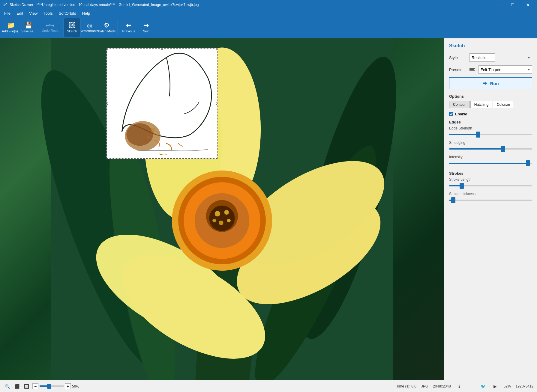  I want to click on watermarks-label: Watermarks, so click(89, 31).